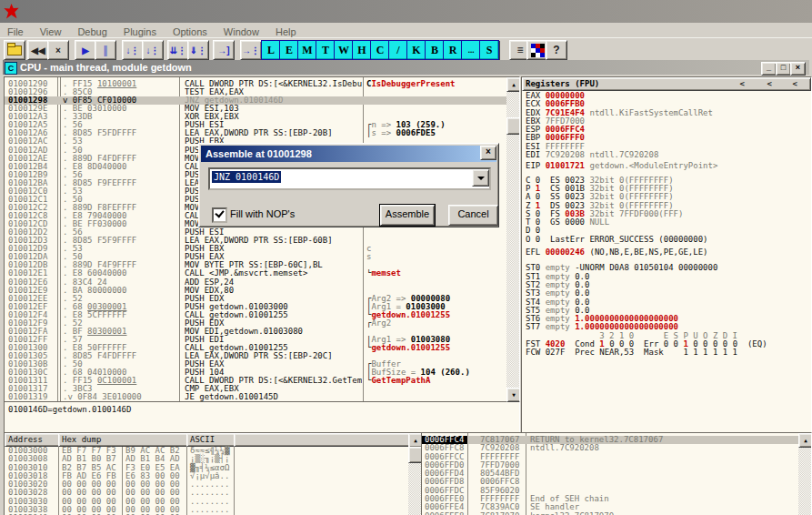 The image size is (812, 515). Describe the element at coordinates (667, 222) in the screenshot. I see `register-line: T 0 GS 0000 NULL` at that location.